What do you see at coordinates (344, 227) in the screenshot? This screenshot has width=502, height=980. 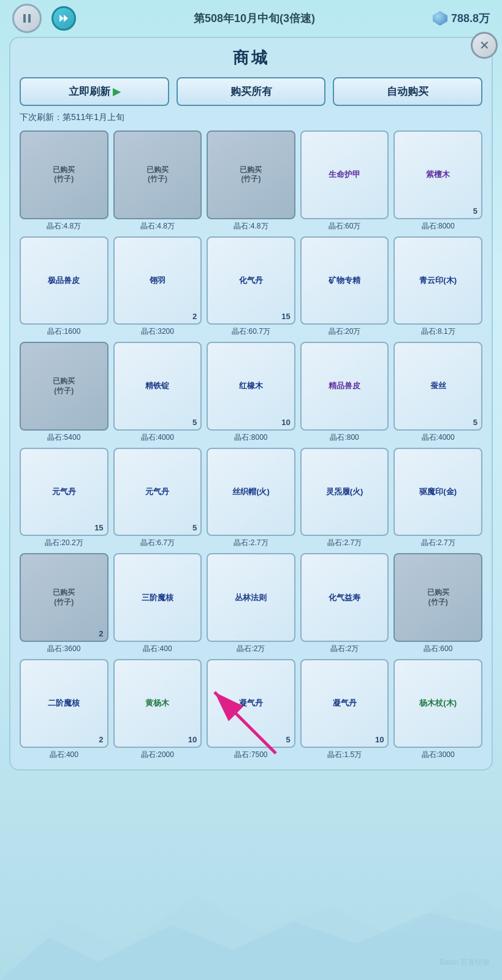 I see `item-price-3: 晶石:60万` at bounding box center [344, 227].